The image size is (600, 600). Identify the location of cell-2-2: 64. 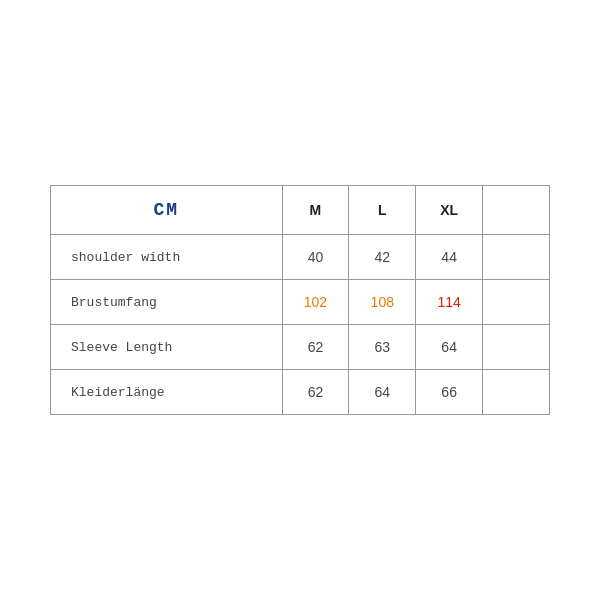
(450, 348).